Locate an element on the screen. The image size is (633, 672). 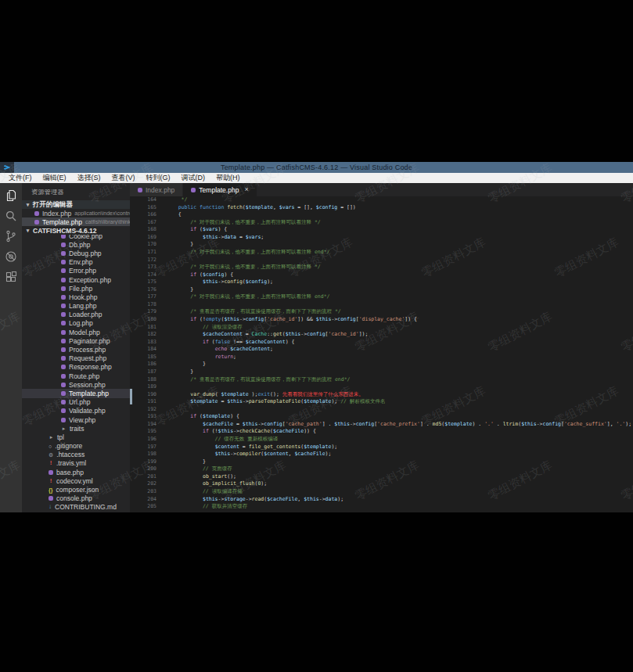
file-row: Route.php is located at coordinates (76, 376).